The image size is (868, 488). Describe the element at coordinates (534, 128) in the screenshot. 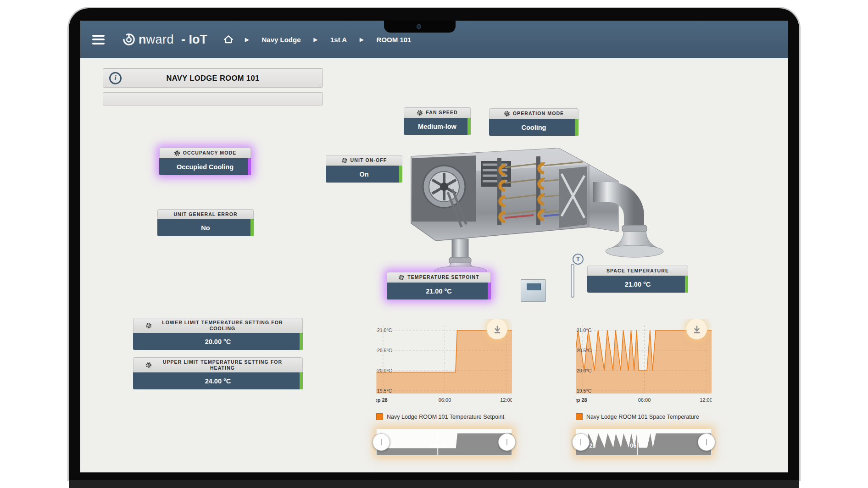

I see `widget-operation-mode-value: Cooling` at that location.